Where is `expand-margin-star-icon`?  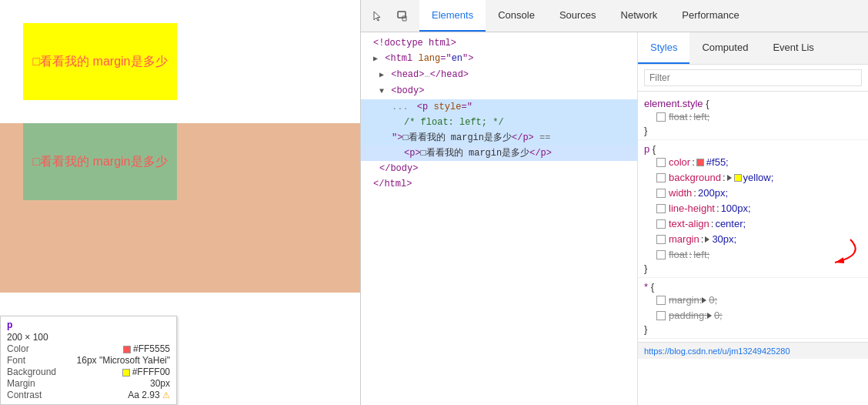 expand-margin-star-icon is located at coordinates (704, 300).